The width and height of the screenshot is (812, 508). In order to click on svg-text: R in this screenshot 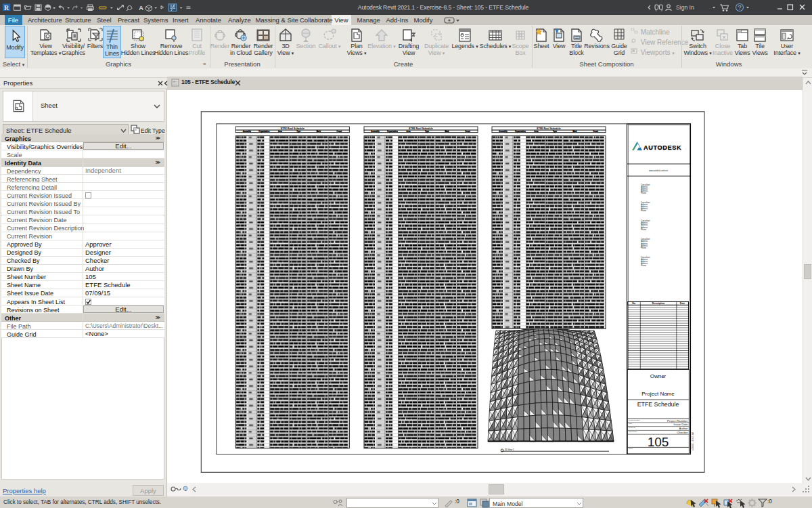, I will do `click(7, 8)`.